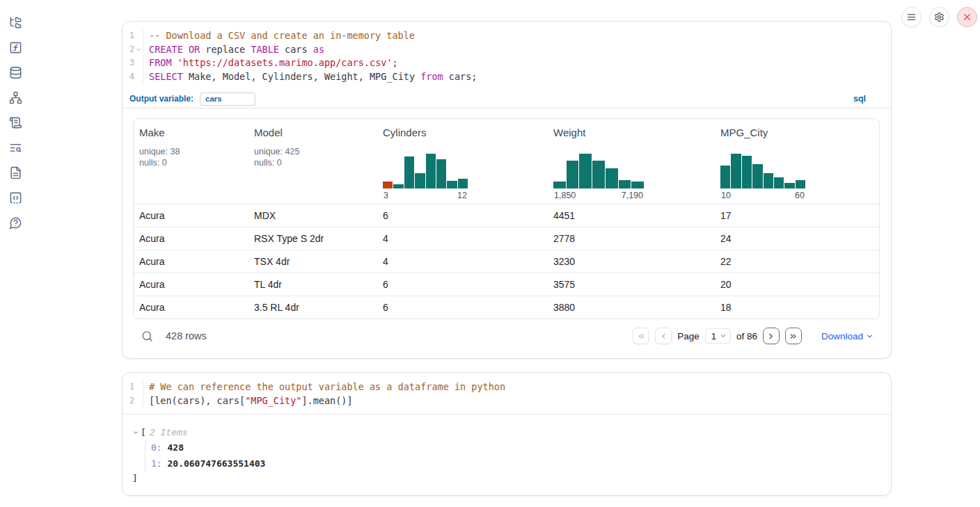 The image size is (980, 507). I want to click on snippets-button, so click(15, 198).